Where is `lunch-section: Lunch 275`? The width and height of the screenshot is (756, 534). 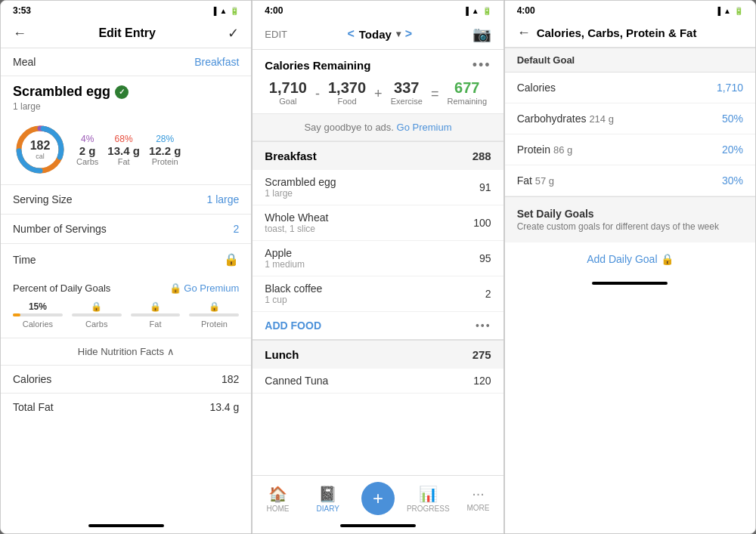 lunch-section: Lunch 275 is located at coordinates (378, 354).